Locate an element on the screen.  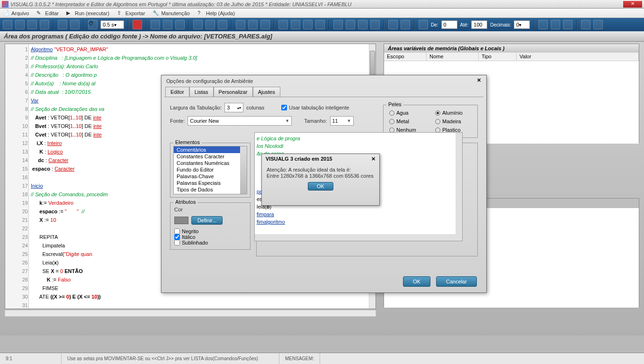
app-icon is located at coordinates (5, 4).